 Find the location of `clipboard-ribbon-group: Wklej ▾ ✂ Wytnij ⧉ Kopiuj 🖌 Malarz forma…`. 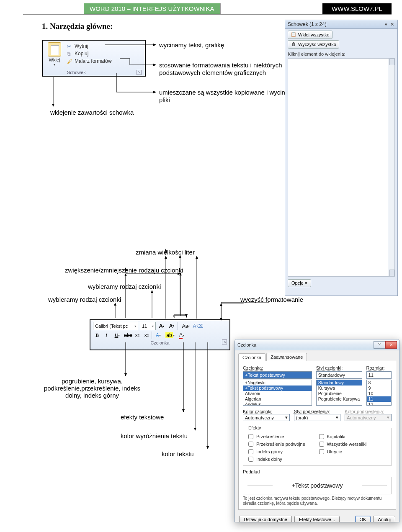

clipboard-ribbon-group: Wklej ▾ ✂ Wytnij ⧉ Kopiuj 🖌 Malarz forma… is located at coordinates (94, 58).